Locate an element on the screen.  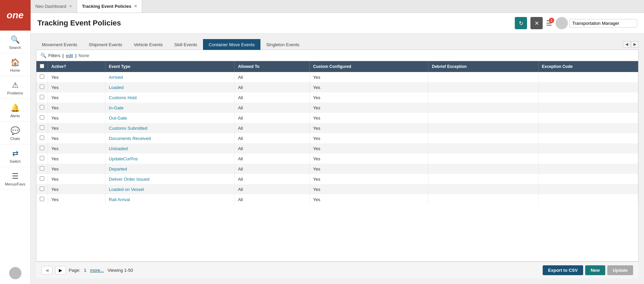
event-type-link: Deliver Order Issued is located at coordinates (129, 179).